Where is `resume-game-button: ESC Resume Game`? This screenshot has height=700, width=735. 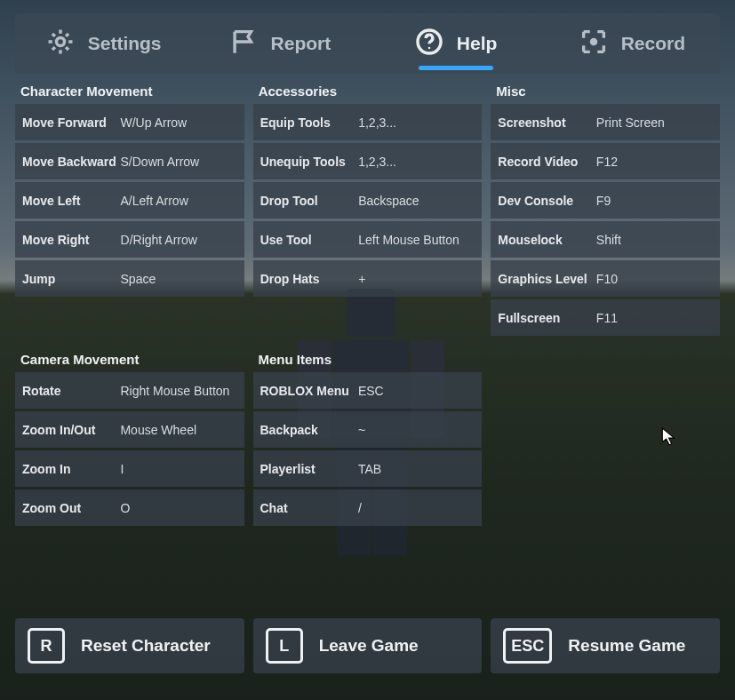 resume-game-button: ESC Resume Game is located at coordinates (605, 646).